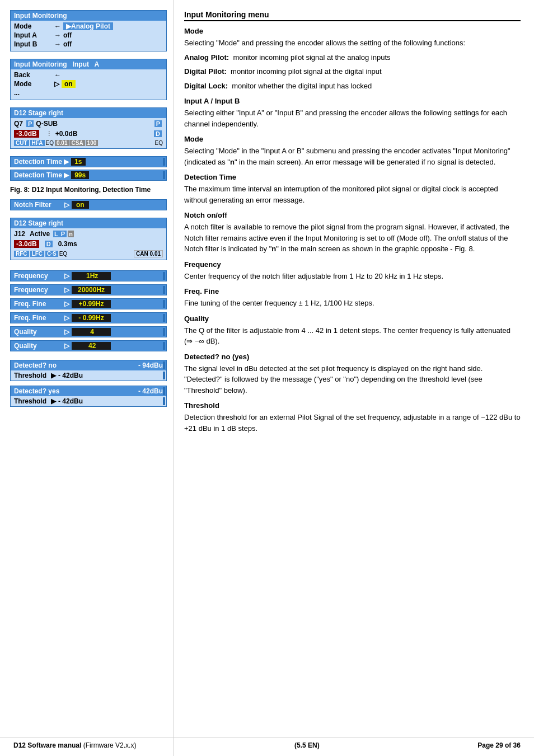 The width and height of the screenshot is (534, 756). What do you see at coordinates (353, 303) in the screenshot?
I see `section-freqfine-text: Fine tuning of the center frequency ± 1 …` at bounding box center [353, 303].